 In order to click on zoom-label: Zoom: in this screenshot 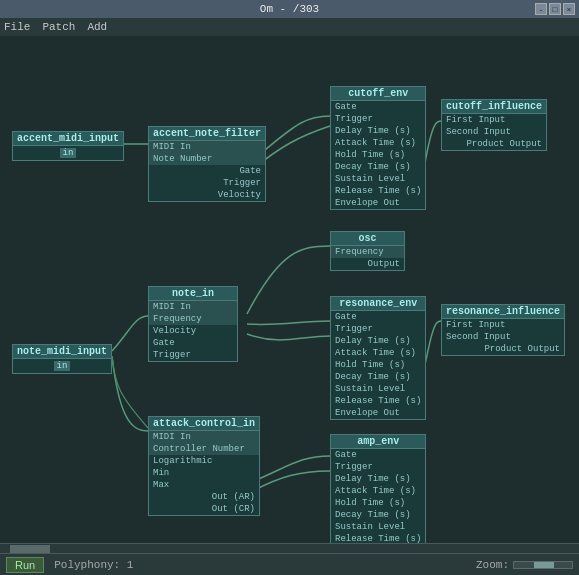, I will do `click(492, 565)`.